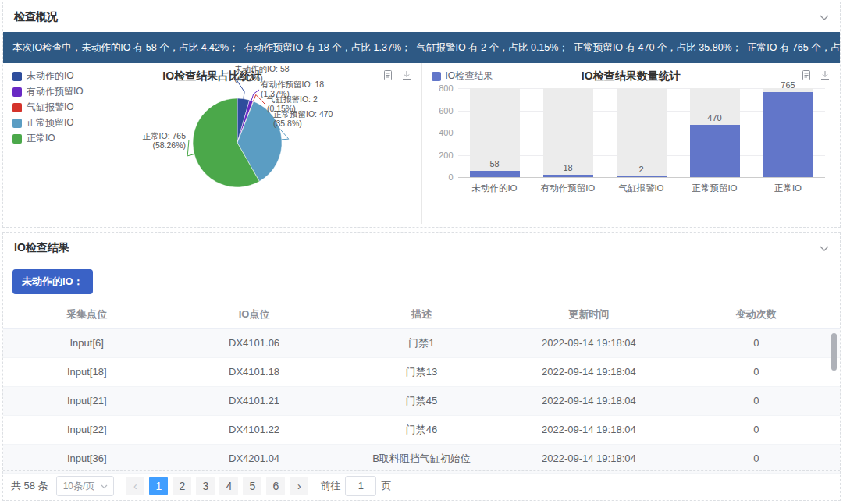  Describe the element at coordinates (87, 343) in the screenshot. I see `table-cell: Input[6]` at that location.